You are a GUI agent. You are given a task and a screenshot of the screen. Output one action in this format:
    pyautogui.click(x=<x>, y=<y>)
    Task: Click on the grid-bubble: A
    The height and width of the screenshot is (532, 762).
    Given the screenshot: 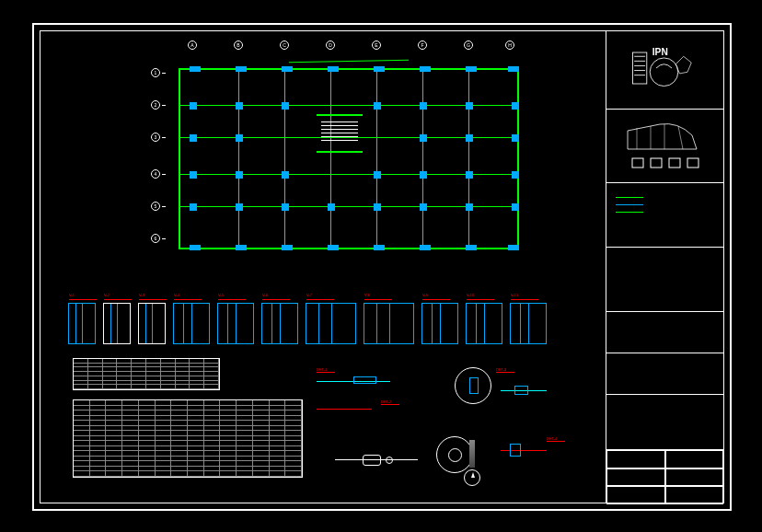 What is the action you would take?
    pyautogui.click(x=192, y=45)
    